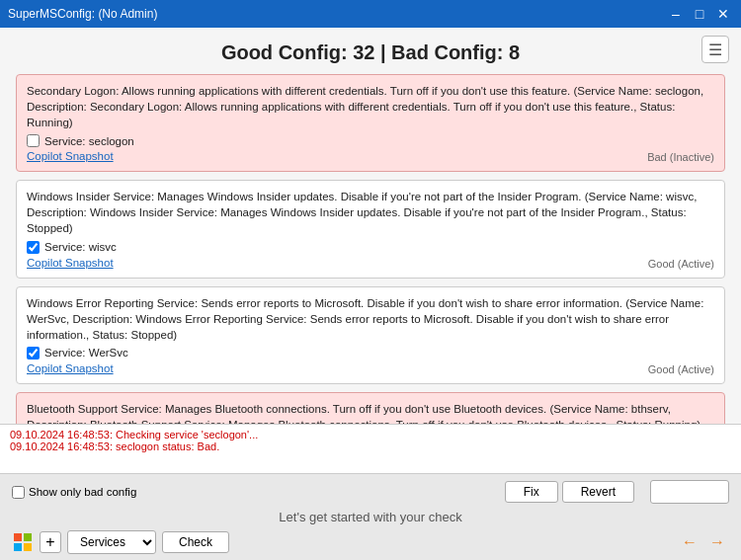 The width and height of the screenshot is (741, 560). I want to click on log-area: 09.10.2024 16:48:53: Checking service 's…, so click(370, 448).